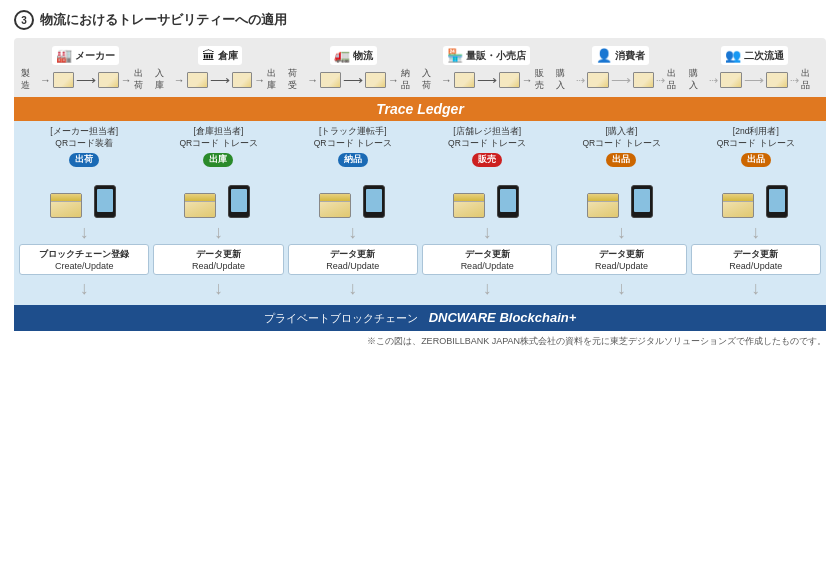 This screenshot has height=571, width=840. What do you see at coordinates (312, 80) in the screenshot?
I see `sc-arrow-2: →` at bounding box center [312, 80].